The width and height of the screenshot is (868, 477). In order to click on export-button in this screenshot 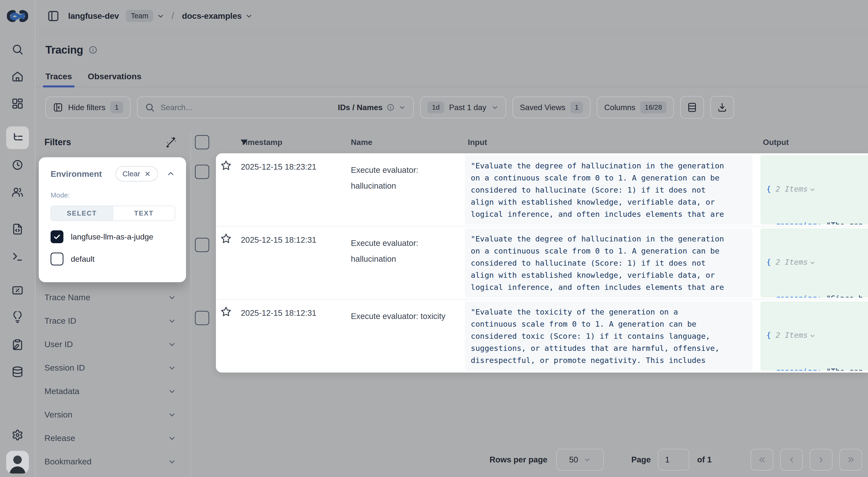, I will do `click(722, 107)`.